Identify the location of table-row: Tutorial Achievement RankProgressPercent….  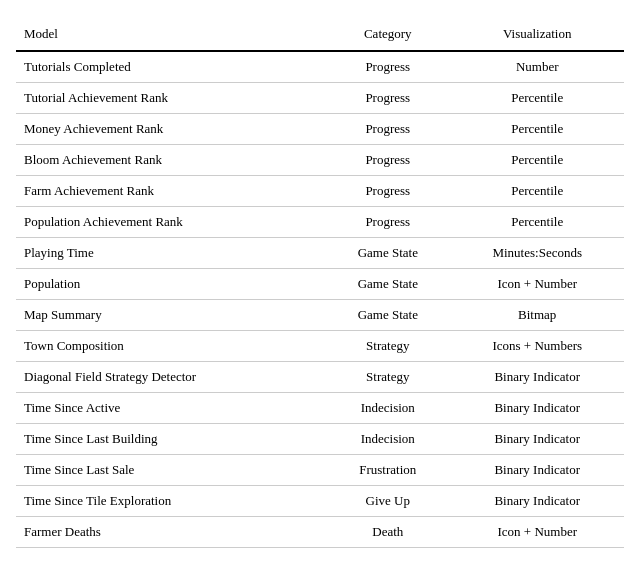
(320, 98).